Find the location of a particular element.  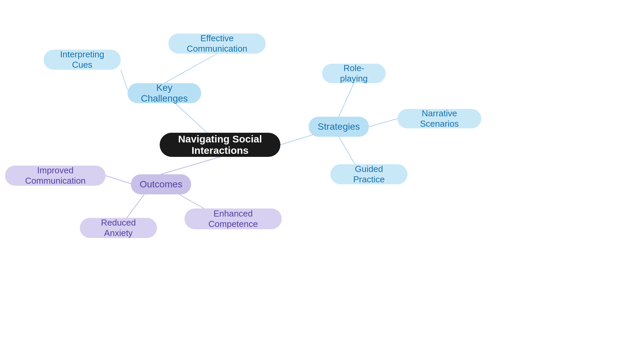

center-node: Navigating Social Interactions is located at coordinates (220, 145).